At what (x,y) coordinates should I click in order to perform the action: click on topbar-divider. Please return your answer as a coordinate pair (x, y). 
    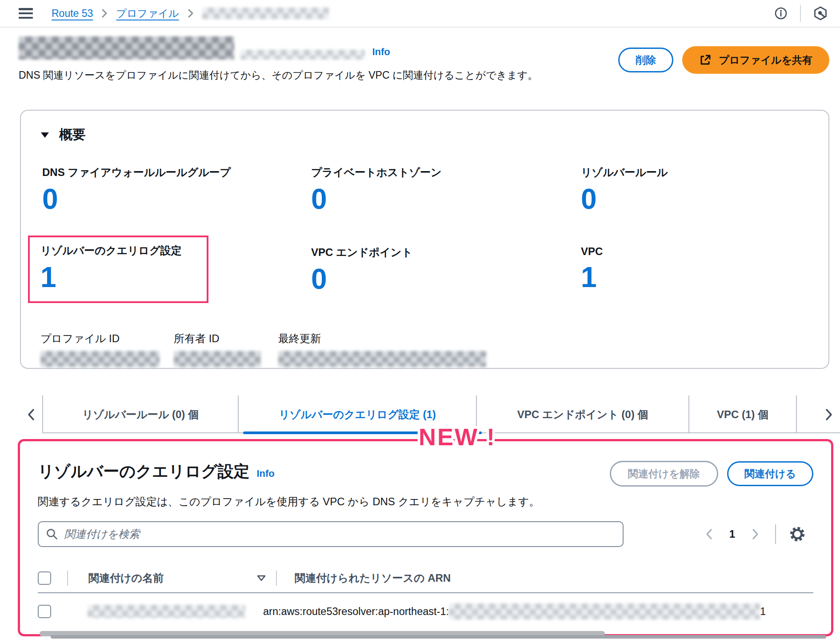
    Looking at the image, I should click on (800, 13).